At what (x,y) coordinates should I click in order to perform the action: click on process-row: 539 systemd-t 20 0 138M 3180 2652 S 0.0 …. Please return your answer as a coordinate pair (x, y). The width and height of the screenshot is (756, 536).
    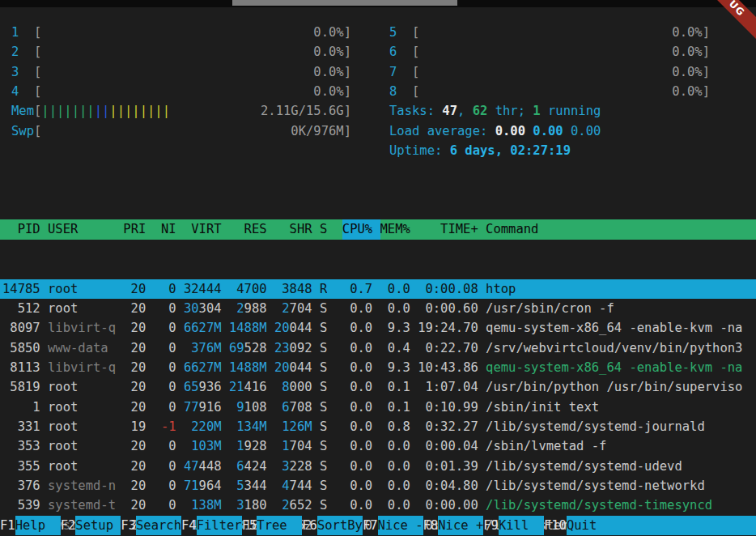
    Looking at the image, I should click on (378, 505).